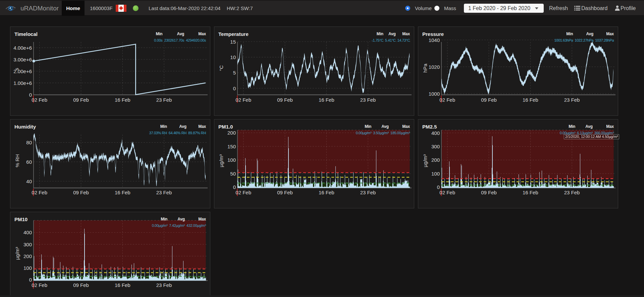  Describe the element at coordinates (434, 40) in the screenshot. I see `svg-text: 1040` at that location.